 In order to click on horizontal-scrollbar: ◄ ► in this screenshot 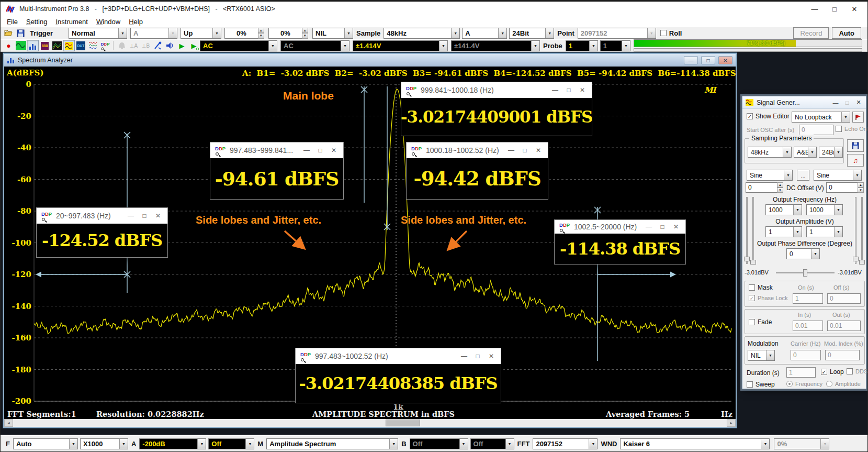, I will do `click(370, 423)`.